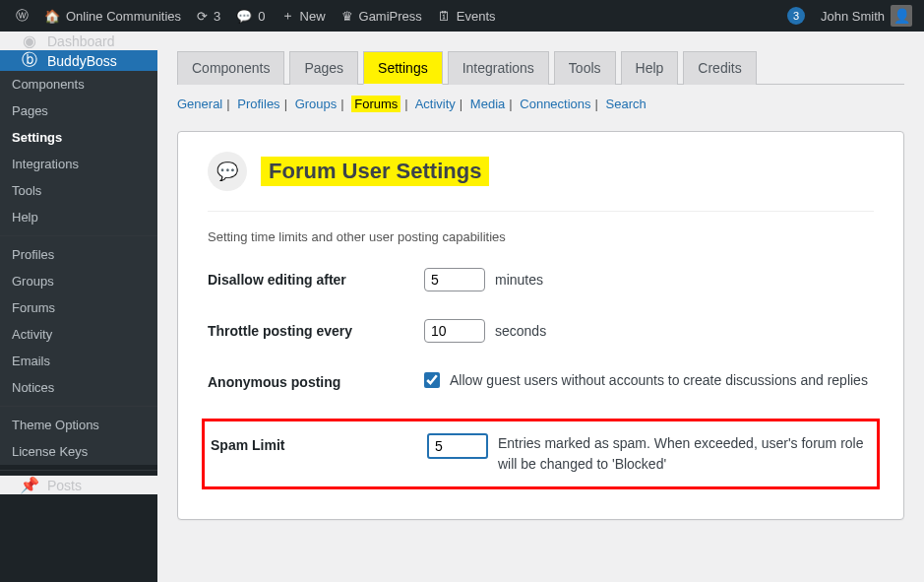 Image resolution: width=924 pixels, height=582 pixels. I want to click on tab-help: Help, so click(649, 68).